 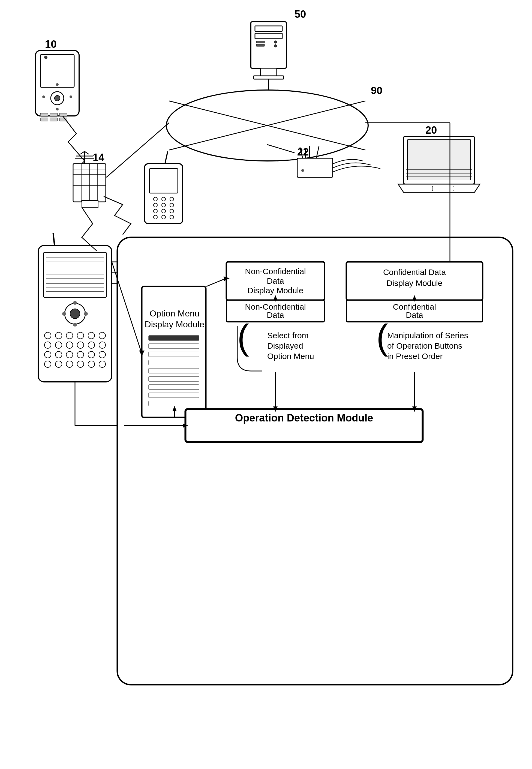 I want to click on non-conf-data-label-1: Non-Confidential, so click(x=275, y=307).